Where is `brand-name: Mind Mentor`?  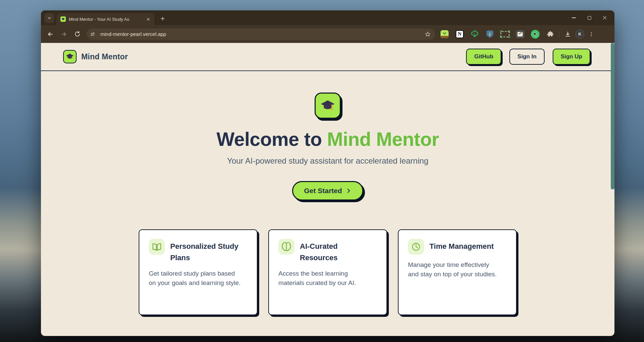
brand-name: Mind Mentor is located at coordinates (105, 57).